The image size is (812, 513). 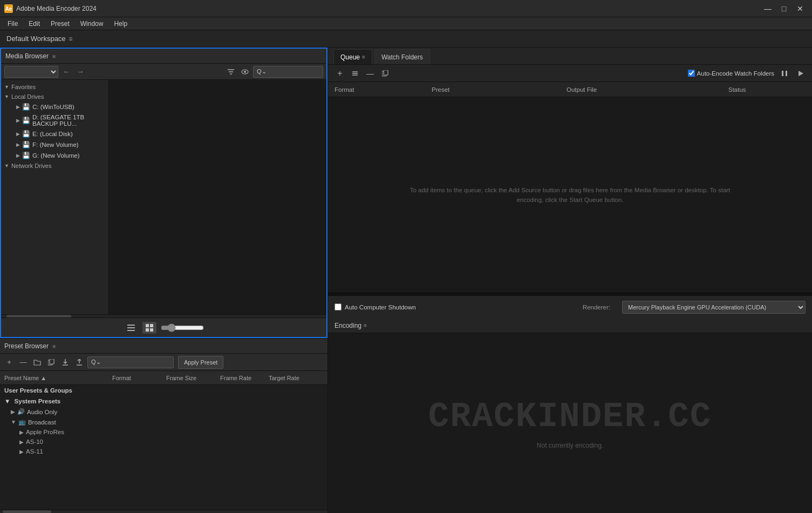 I want to click on media-browser-location-dropdown, so click(x=31, y=72).